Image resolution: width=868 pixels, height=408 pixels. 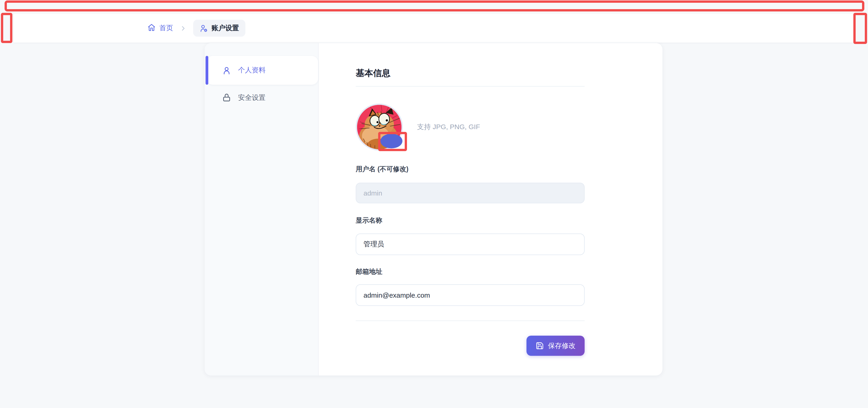 I want to click on username-input, so click(x=470, y=193).